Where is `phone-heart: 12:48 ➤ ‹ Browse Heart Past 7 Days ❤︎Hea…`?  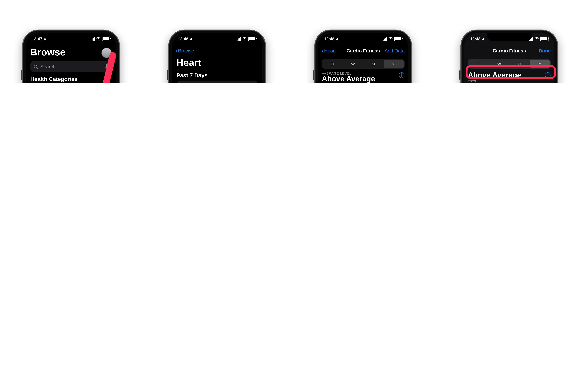
phone-heart: 12:48 ➤ ‹ Browse Heart Past 7 Days ❤︎Hea… is located at coordinates (217, 56).